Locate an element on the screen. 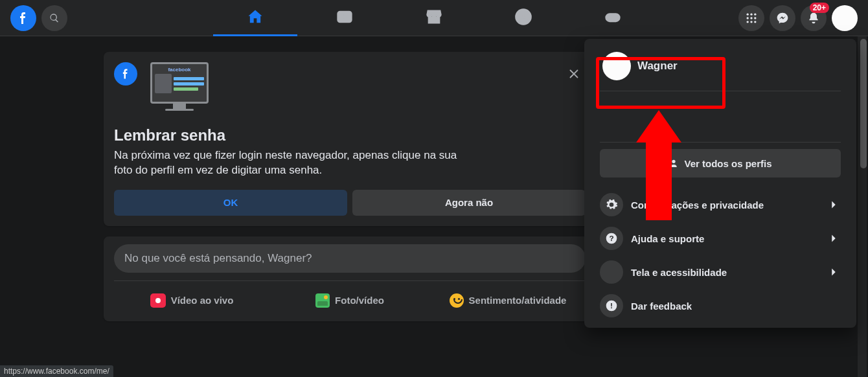 This screenshot has height=377, width=868. video-camera-icon is located at coordinates (158, 301).